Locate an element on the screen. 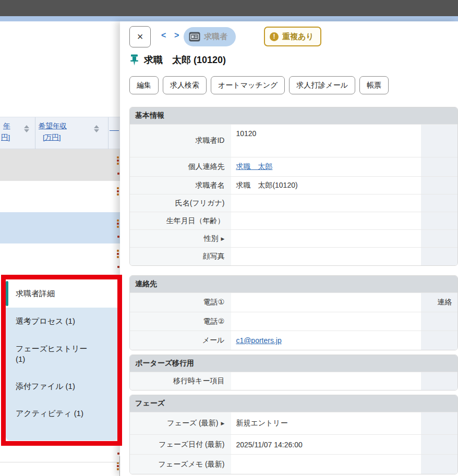 This screenshot has width=458, height=476. tab-label: 添付ファイル (1) is located at coordinates (45, 386).